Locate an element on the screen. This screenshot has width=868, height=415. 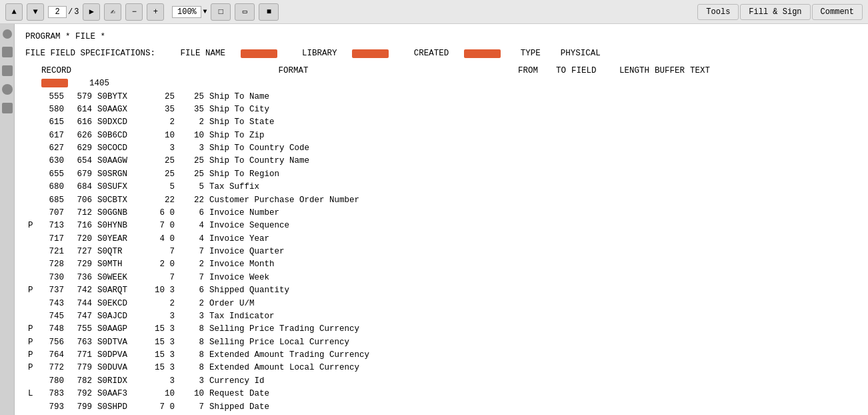
table-row: 780 782 S0RIDX 3 3 Currency Id is located at coordinates (441, 382).